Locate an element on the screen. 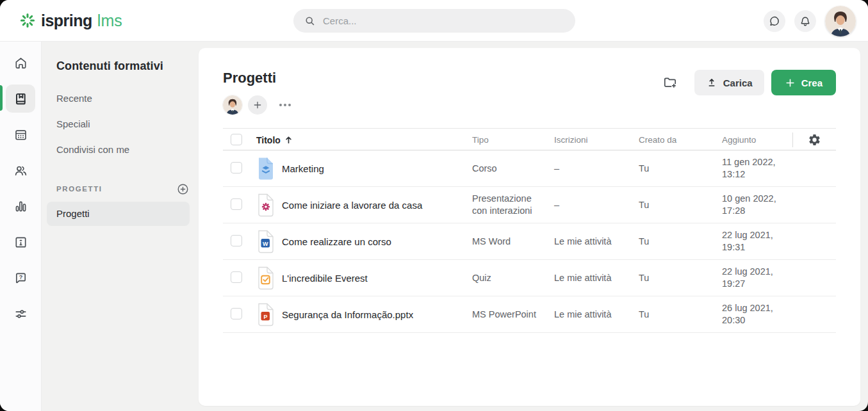  select-all-checkbox is located at coordinates (236, 140).